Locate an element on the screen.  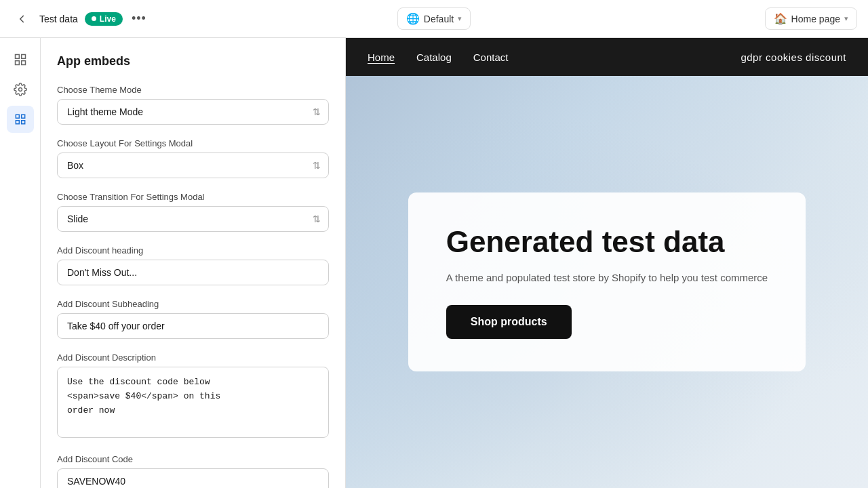
nav-link-home: Home is located at coordinates (381, 57).